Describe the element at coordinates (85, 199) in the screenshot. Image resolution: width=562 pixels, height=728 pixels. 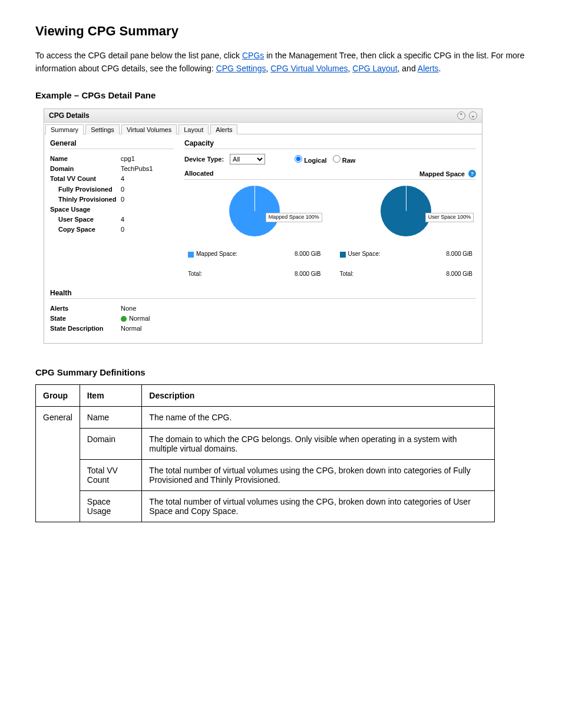
I see `general-key: Thinly Provisioned` at that location.